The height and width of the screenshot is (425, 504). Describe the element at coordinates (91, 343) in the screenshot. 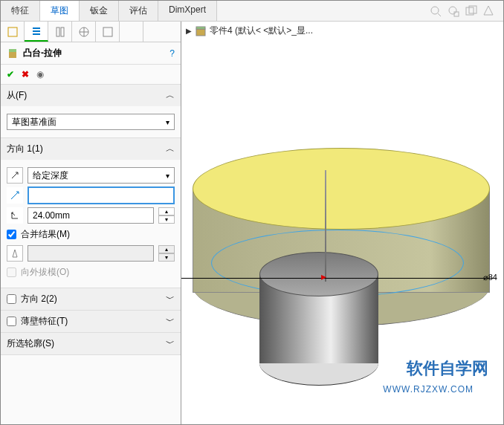

I see `section-contour-header: 所选轮廓(S) ﹀` at that location.